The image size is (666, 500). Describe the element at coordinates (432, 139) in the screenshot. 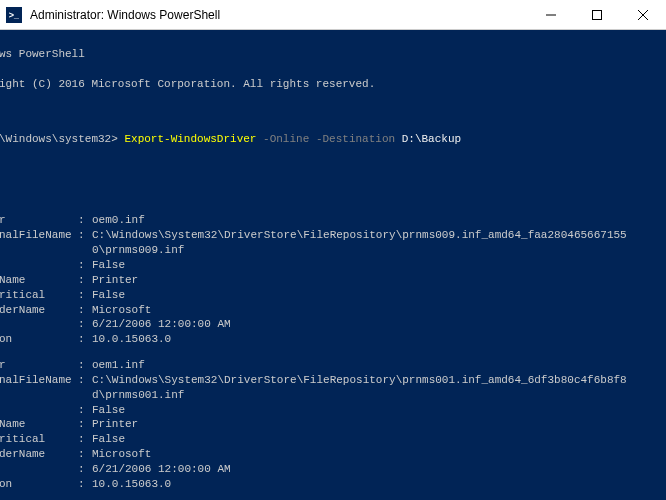

I see `prompt-arg: D:\Backup` at that location.